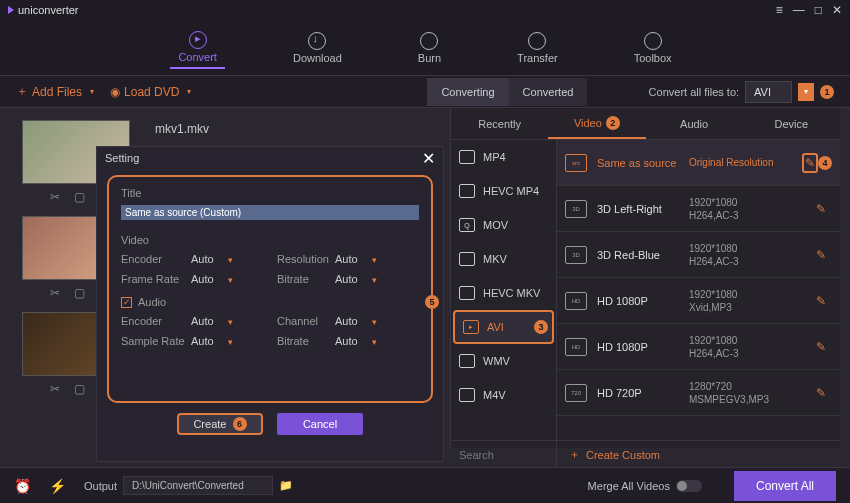 The width and height of the screenshot is (850, 503). Describe the element at coordinates (22, 486) in the screenshot. I see `alarm-icon: ⏰` at that location.